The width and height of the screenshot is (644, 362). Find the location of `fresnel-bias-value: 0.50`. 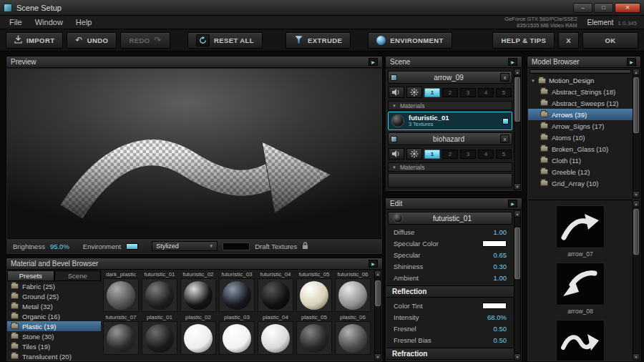

fresnel-bias-value: 0.50 is located at coordinates (501, 341).